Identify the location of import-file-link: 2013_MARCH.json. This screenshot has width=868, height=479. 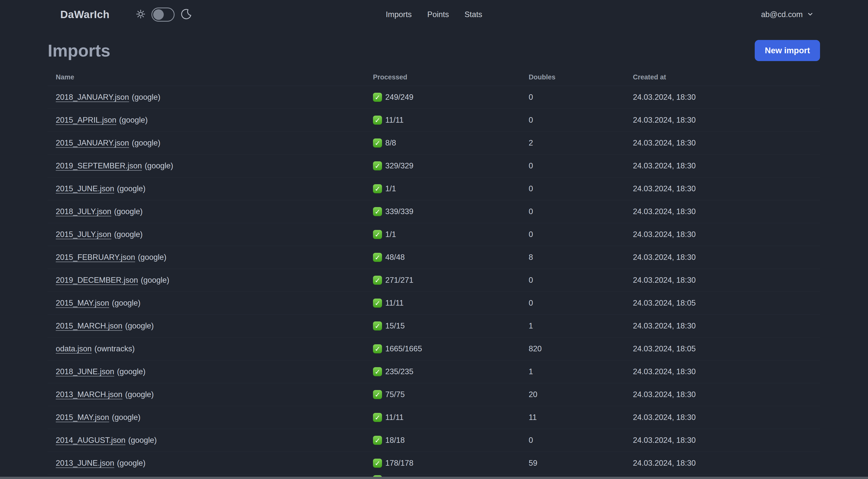
(89, 394).